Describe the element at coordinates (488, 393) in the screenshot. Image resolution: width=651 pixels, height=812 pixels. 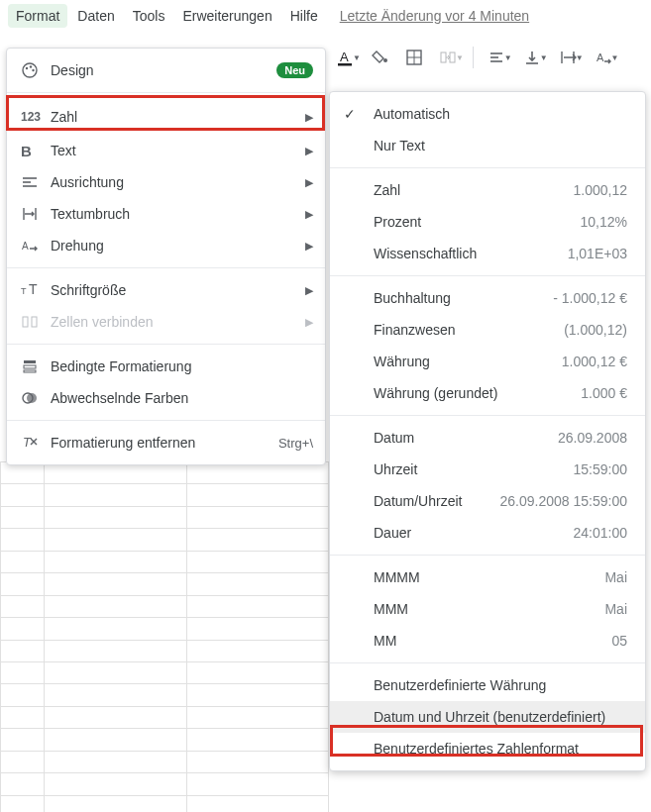
I see `sub-waehrung-gerundet: Währung (gerundet) 1.000 €` at that location.